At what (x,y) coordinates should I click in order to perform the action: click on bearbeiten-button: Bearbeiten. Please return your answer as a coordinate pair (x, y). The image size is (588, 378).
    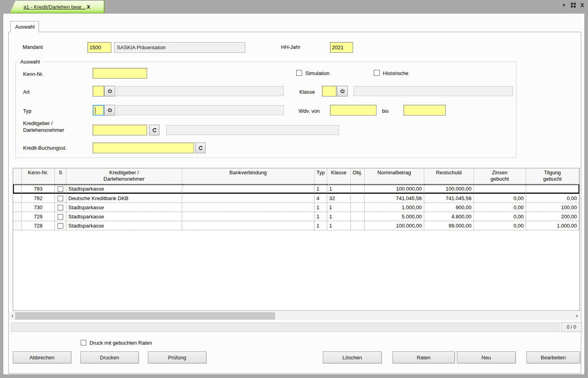
    Looking at the image, I should click on (553, 357).